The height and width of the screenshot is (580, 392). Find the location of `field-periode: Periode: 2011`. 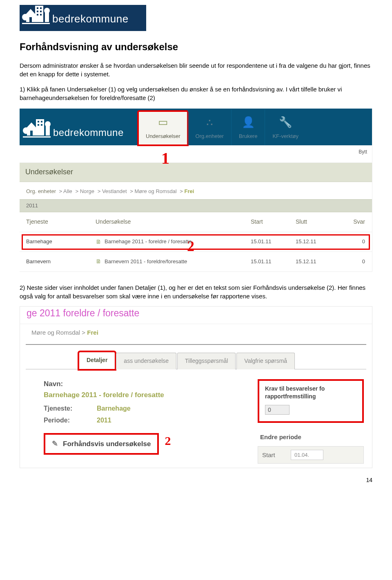

field-periode: Periode: 2011 is located at coordinates (143, 420).